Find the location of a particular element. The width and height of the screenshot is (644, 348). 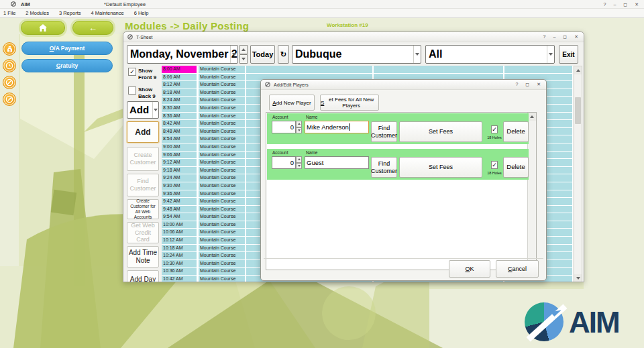

tee-time-cell: 10:42 AM is located at coordinates (179, 279).